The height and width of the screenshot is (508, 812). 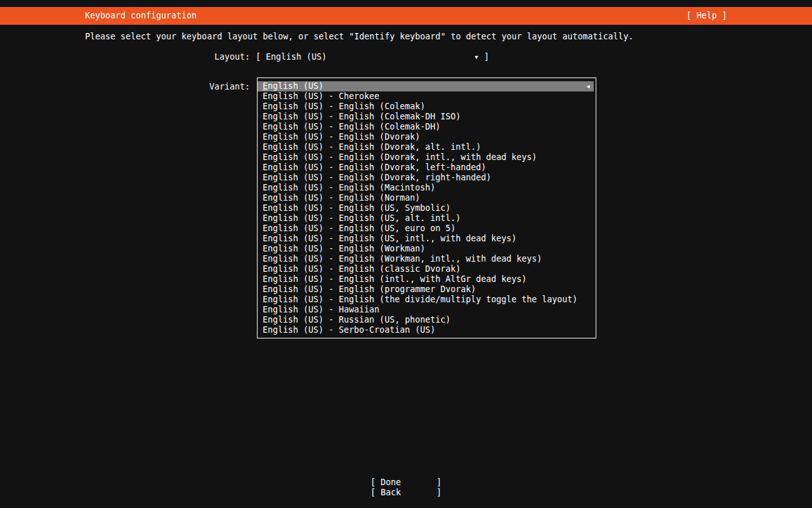 What do you see at coordinates (426, 147) in the screenshot?
I see `variant-option: English (US) - English (Dvorak, alt. int…` at bounding box center [426, 147].